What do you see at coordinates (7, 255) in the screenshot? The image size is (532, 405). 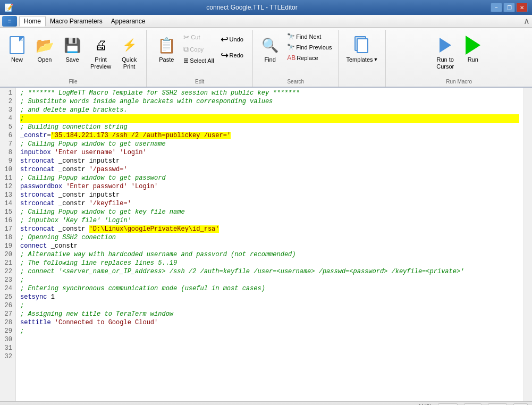 I see `line-number: 20` at bounding box center [7, 255].